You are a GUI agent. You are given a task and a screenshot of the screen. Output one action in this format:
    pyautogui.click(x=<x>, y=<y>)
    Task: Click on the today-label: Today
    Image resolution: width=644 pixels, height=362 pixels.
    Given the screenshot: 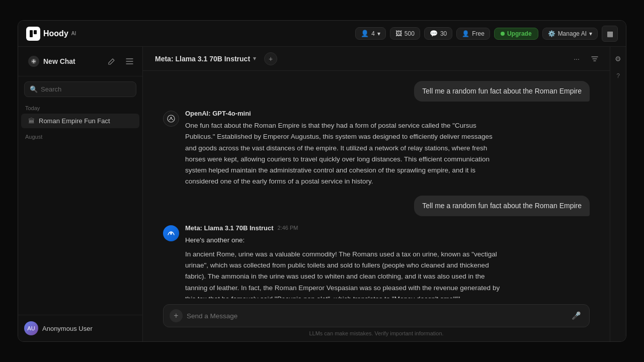 What is the action you would take?
    pyautogui.click(x=80, y=108)
    